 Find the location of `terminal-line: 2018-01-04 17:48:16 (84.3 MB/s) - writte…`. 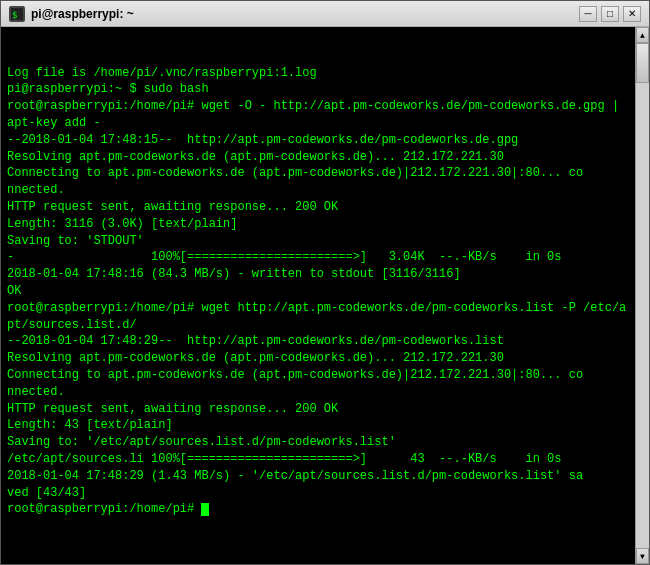

terminal-line: 2018-01-04 17:48:16 (84.3 MB/s) - writte… is located at coordinates (318, 274).